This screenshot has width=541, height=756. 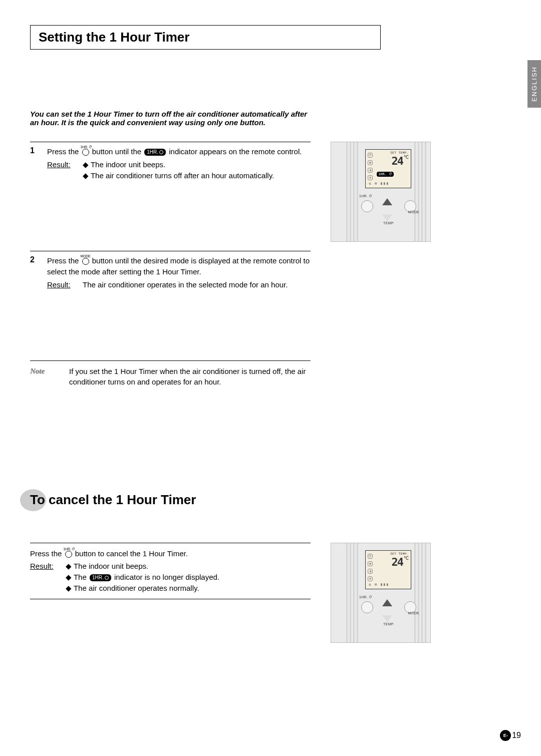 What do you see at coordinates (385, 174) in the screenshot?
I see `hr-badge-on-lcd: 1HR. ⏱` at bounding box center [385, 174].